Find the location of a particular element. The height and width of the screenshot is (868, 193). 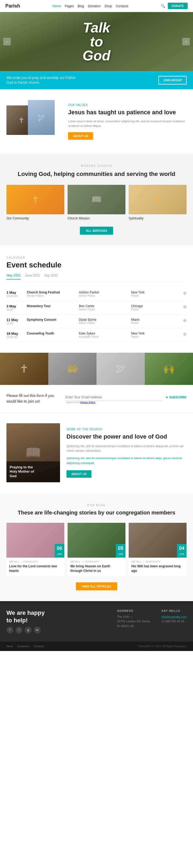

services-grid: ✝ Our Community 📖 Church Mission ☀ Spiri… is located at coordinates (96, 203).